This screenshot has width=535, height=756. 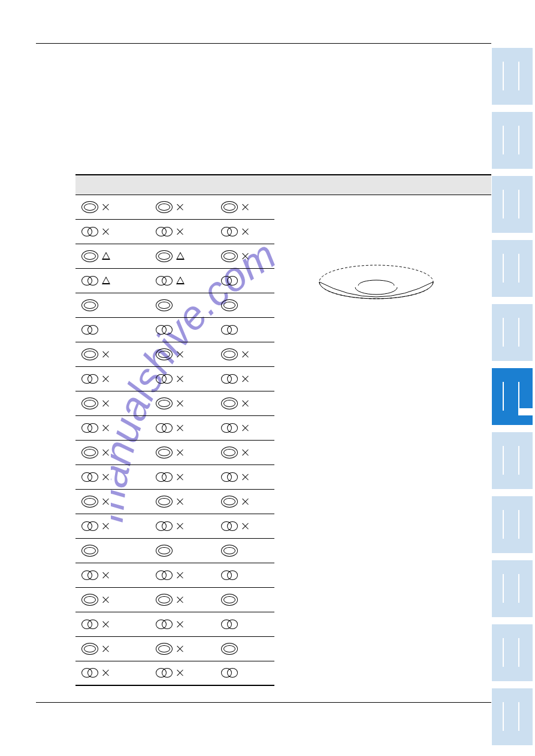 What do you see at coordinates (264, 43) in the screenshot?
I see `header-rule` at bounding box center [264, 43].